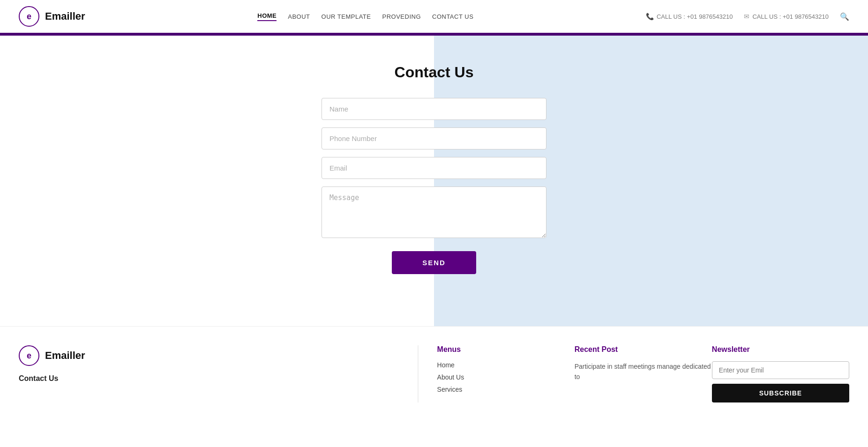 This screenshot has width=868, height=447. What do you see at coordinates (781, 393) in the screenshot?
I see `subscribe-button: SUBSCRIBE` at bounding box center [781, 393].